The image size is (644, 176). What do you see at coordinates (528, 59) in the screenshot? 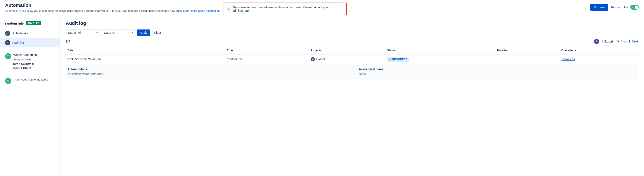
I see `row-duration` at bounding box center [528, 59].